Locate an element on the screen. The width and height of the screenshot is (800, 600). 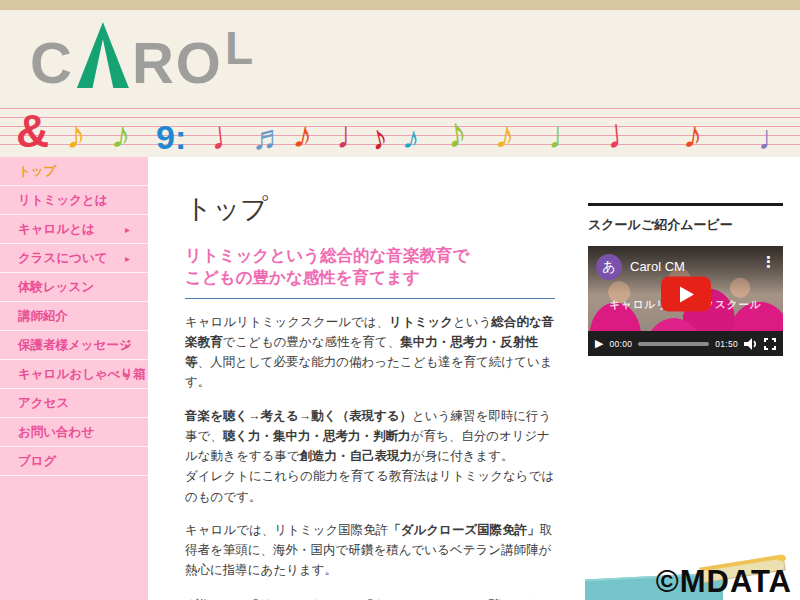
play-triangle-icon is located at coordinates (687, 294).